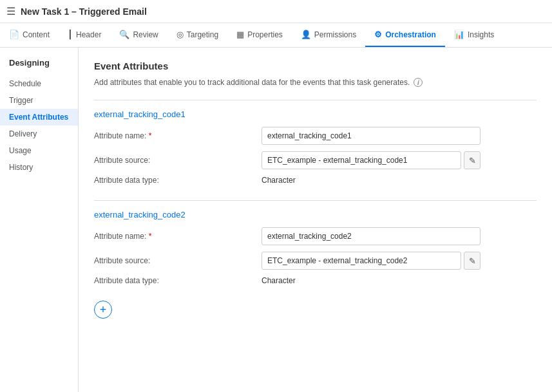  What do you see at coordinates (151, 236) in the screenshot?
I see `attr-2-name-required: *` at bounding box center [151, 236].